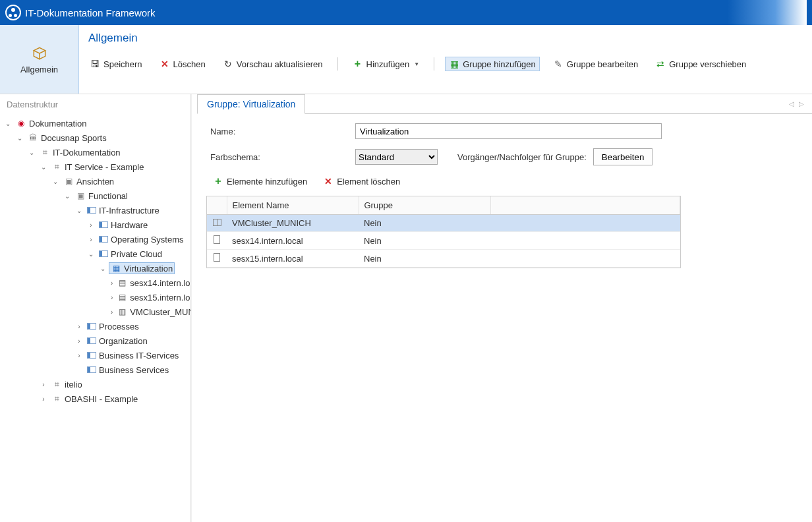 The height and width of the screenshot is (522, 812). What do you see at coordinates (127, 196) in the screenshot?
I see `tree-item-functional: ⌄▣Functional` at bounding box center [127, 196].